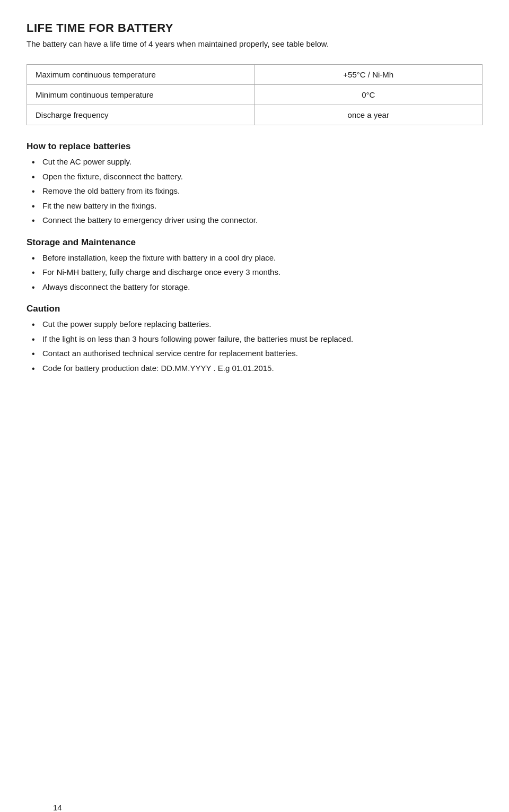 The image size is (509, 812). I want to click on storage-maintenance-title: Storage and Maintenance, so click(254, 243).